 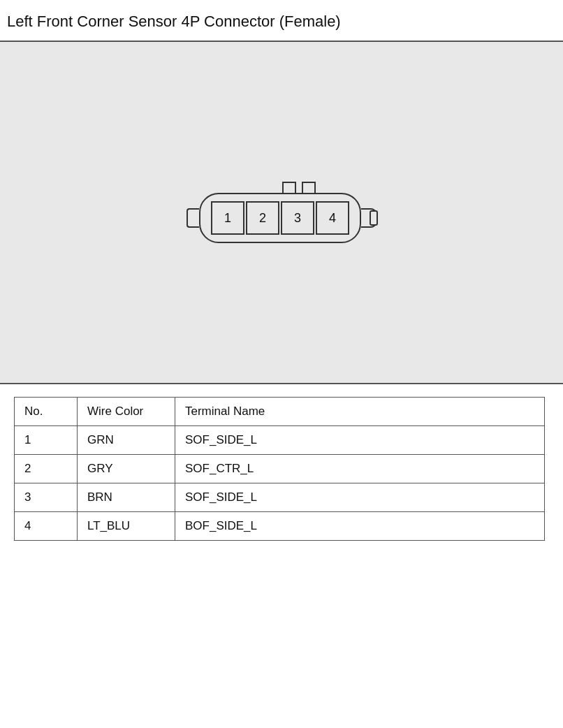 What do you see at coordinates (46, 469) in the screenshot?
I see `cell-no-2: 2` at bounding box center [46, 469].